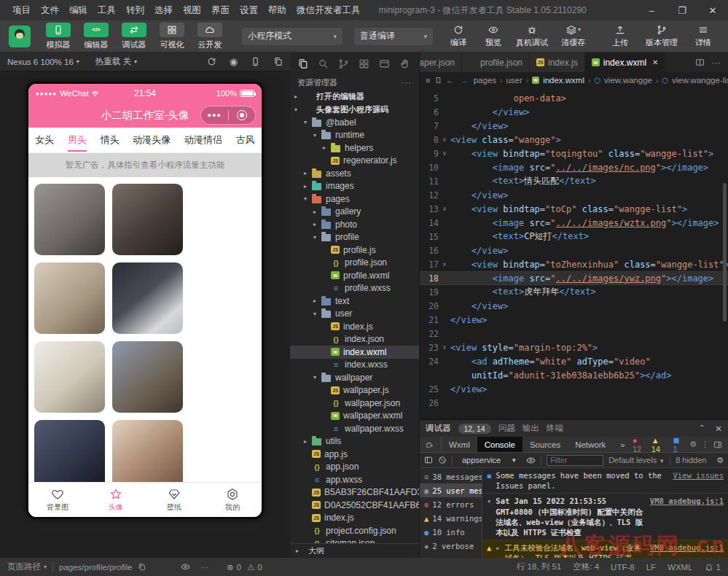 Image resolution: width=728 pixels, height=576 pixels. Describe the element at coordinates (574, 306) in the screenshot. I see `code-line: 20 </view>` at that location.